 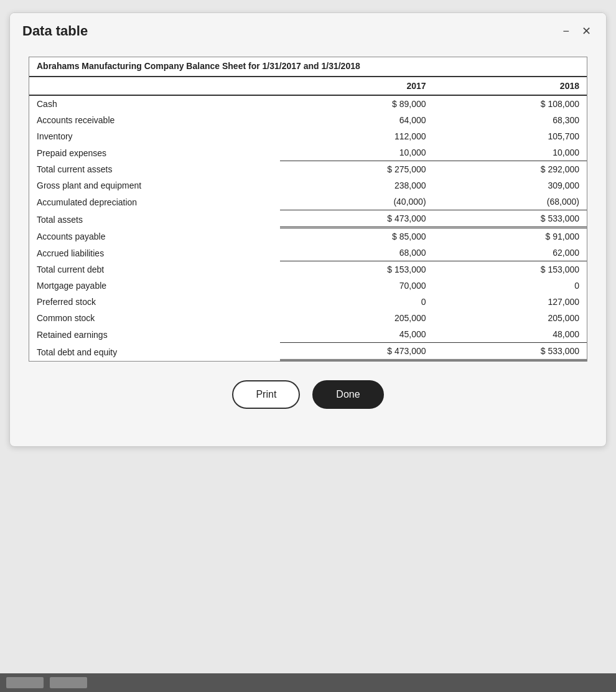 What do you see at coordinates (154, 86) in the screenshot?
I see `header-label-col` at bounding box center [154, 86].